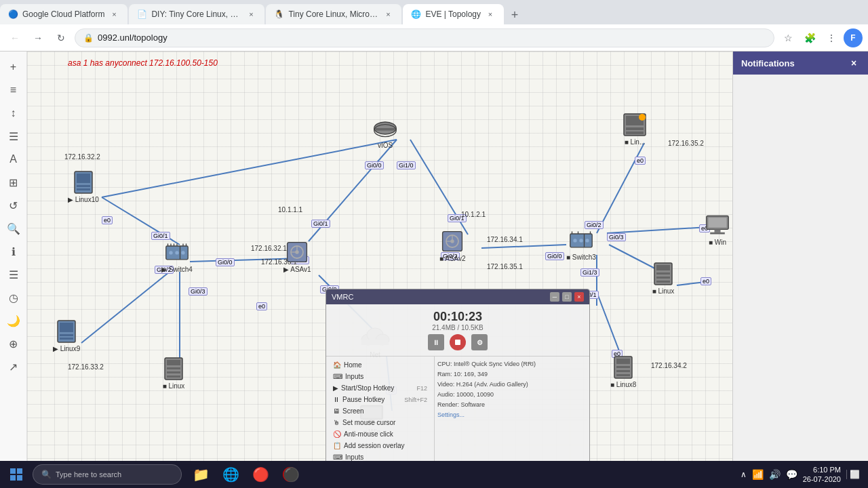 This screenshot has width=868, height=488. What do you see at coordinates (385, 133) in the screenshot?
I see `node-vios: vIOS` at bounding box center [385, 133].